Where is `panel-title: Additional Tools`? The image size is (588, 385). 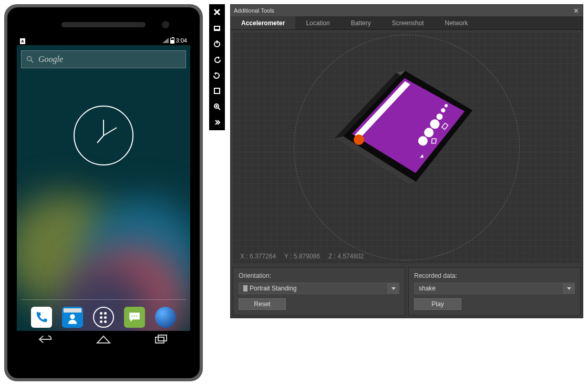
panel-title: Additional Tools is located at coordinates (254, 11).